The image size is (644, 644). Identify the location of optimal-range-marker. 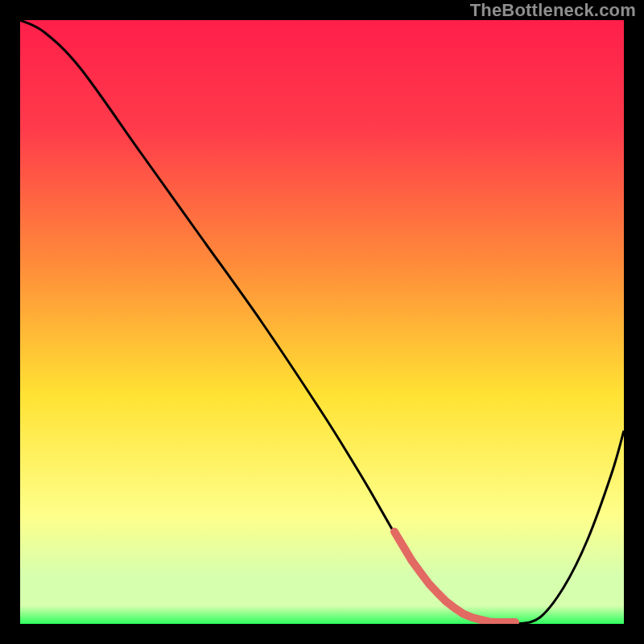
(455, 578).